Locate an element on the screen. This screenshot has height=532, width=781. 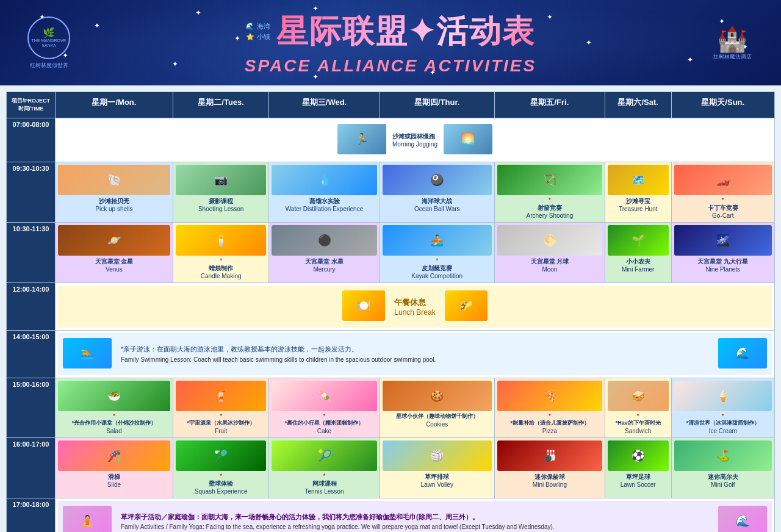
row-1200: 12:00-14:00 🍽️ 午餐休息 Lunch Break 🌮 is located at coordinates (390, 307).